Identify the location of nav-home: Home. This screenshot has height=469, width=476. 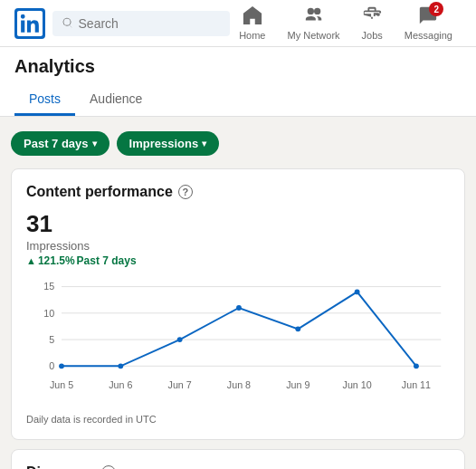
(252, 24).